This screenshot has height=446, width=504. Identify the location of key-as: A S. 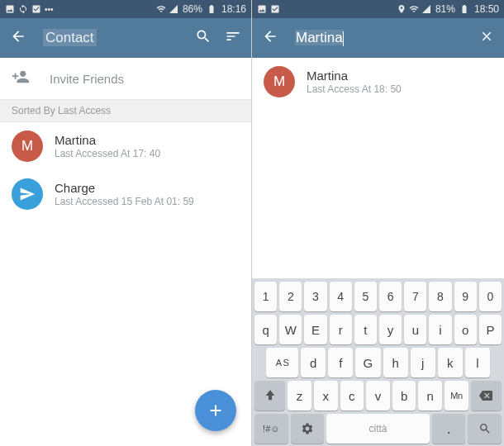
(283, 363).